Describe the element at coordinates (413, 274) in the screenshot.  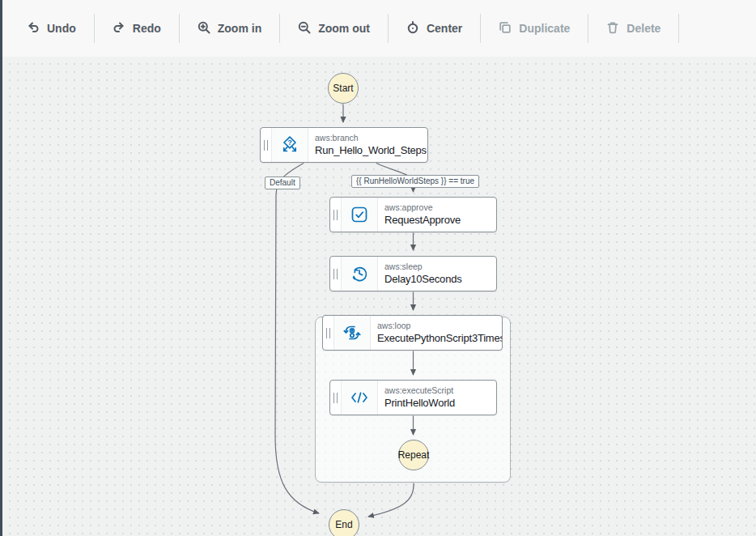
I see `step-node-sleep: aws:sleep Delay10Seconds` at that location.